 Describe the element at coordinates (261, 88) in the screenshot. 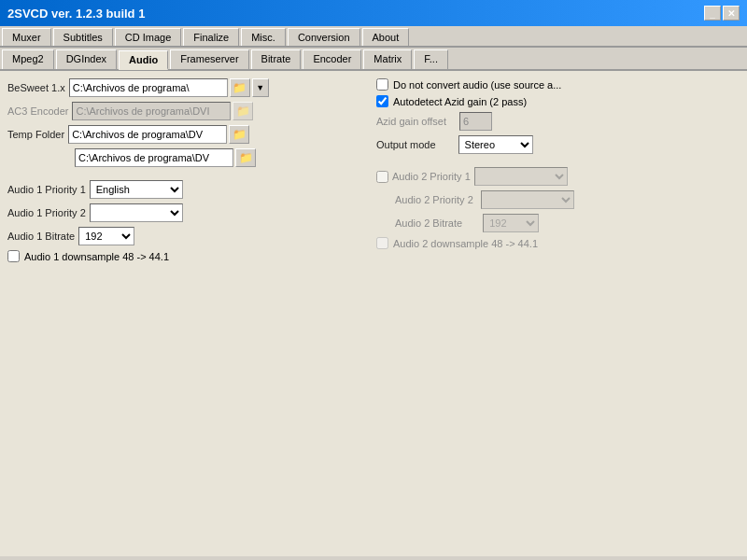

I see `besweet-dropdown-button: ▼` at that location.